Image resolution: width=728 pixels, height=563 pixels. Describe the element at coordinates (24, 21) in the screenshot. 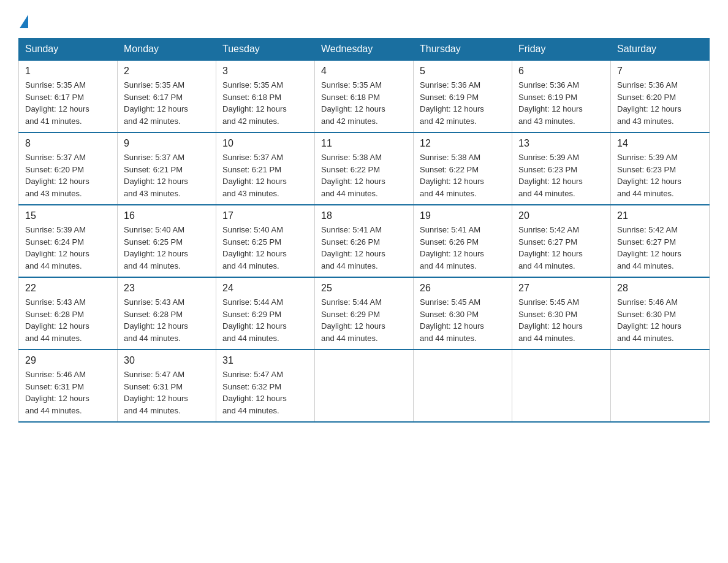

I see `logo-arrow-icon` at that location.